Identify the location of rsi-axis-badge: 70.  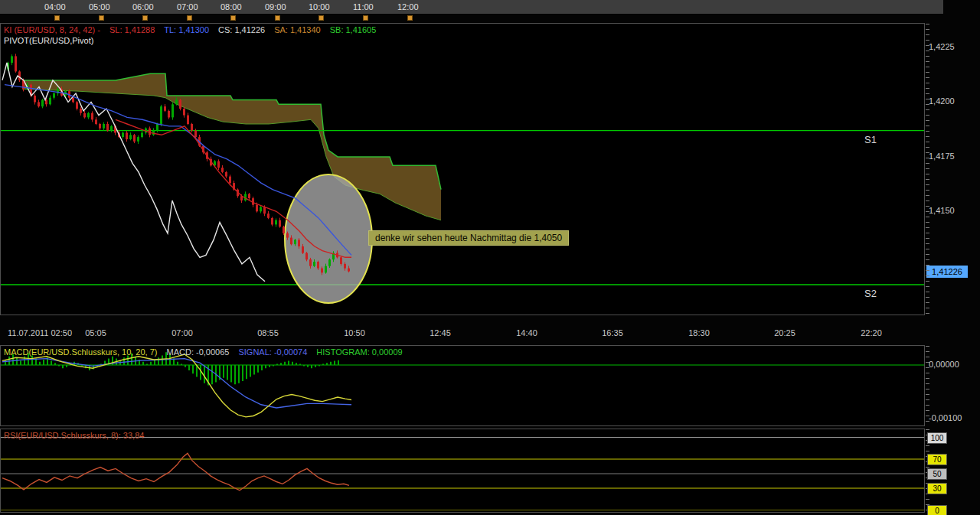
(937, 459).